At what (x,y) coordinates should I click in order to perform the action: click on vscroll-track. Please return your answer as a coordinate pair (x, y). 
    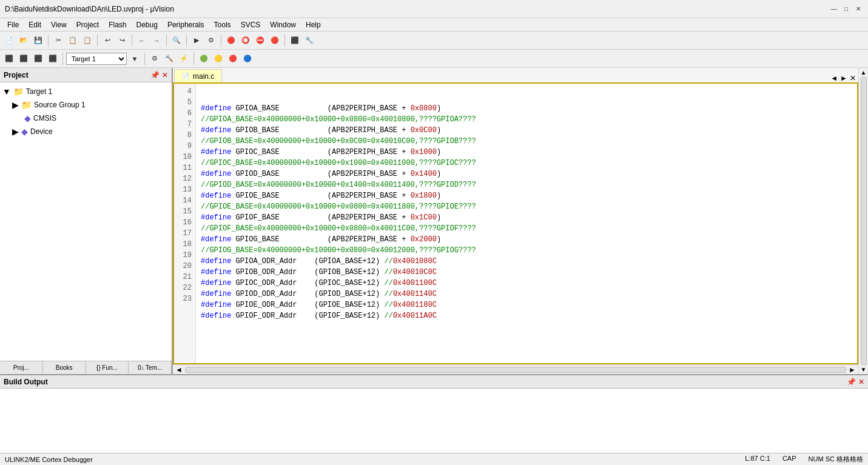
    Looking at the image, I should click on (864, 221).